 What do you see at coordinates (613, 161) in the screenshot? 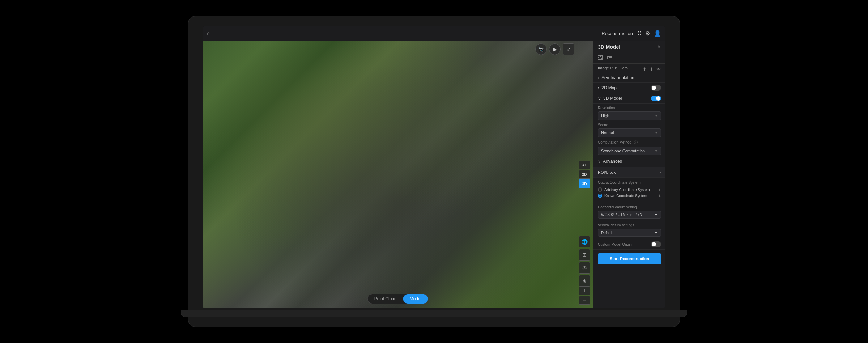
I see `advanced-label: Advanced` at bounding box center [613, 161].